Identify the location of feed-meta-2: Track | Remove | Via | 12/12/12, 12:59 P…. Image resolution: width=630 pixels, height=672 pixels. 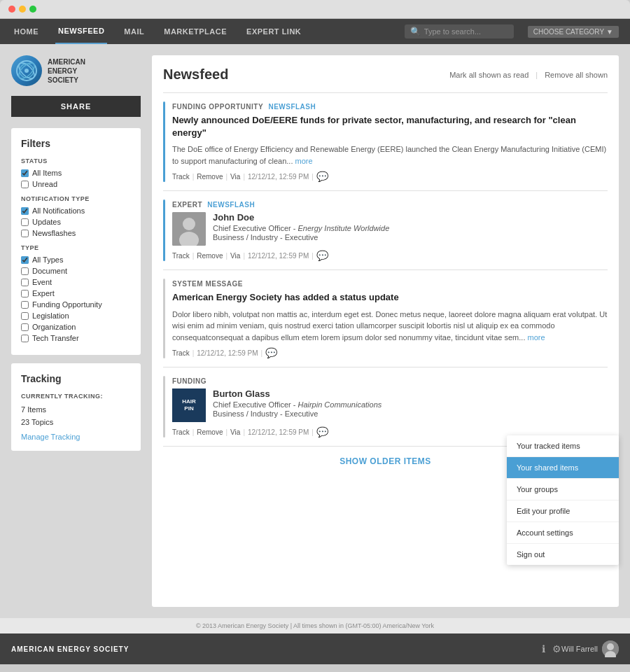
(390, 255).